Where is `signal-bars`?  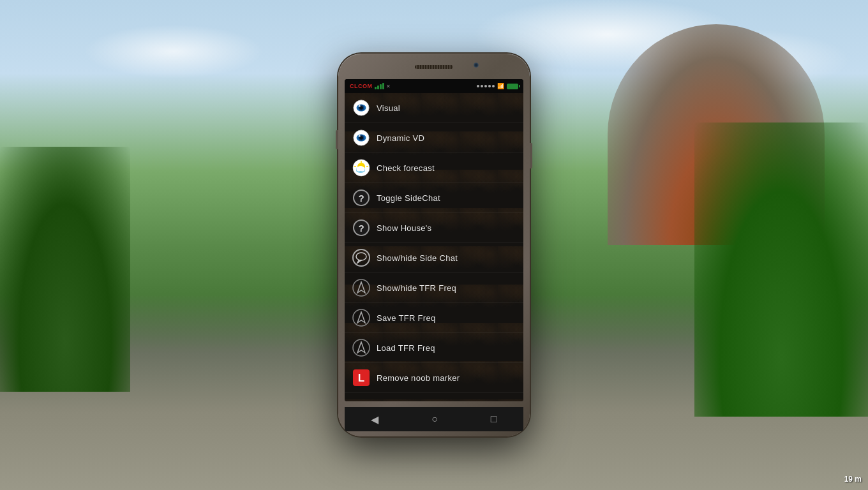
signal-bars is located at coordinates (379, 86).